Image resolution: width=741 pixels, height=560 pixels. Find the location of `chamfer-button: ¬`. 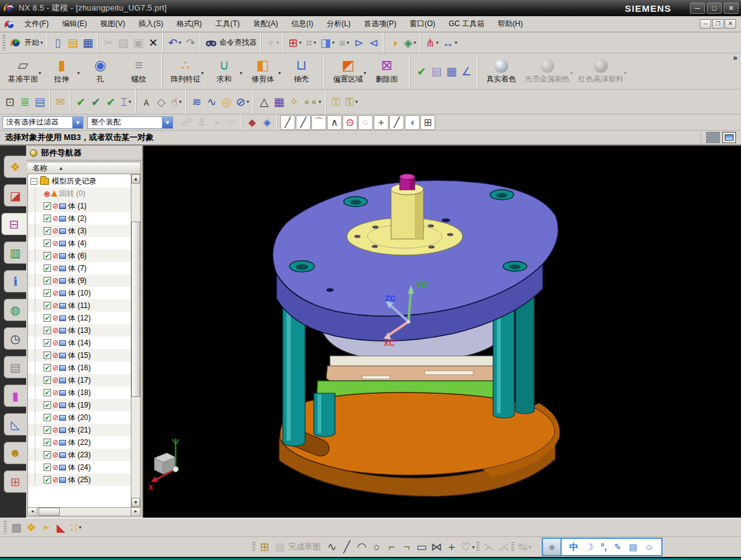

chamfer-button: ¬ is located at coordinates (407, 547).